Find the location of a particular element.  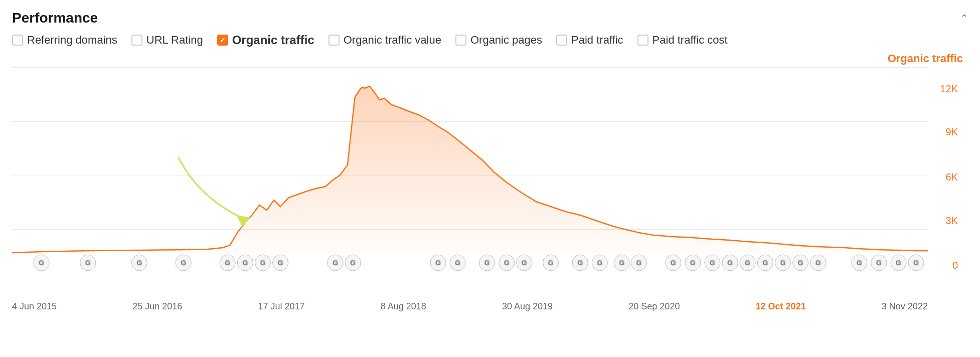

x-label-2017: 17 Jul 2017 is located at coordinates (282, 307).